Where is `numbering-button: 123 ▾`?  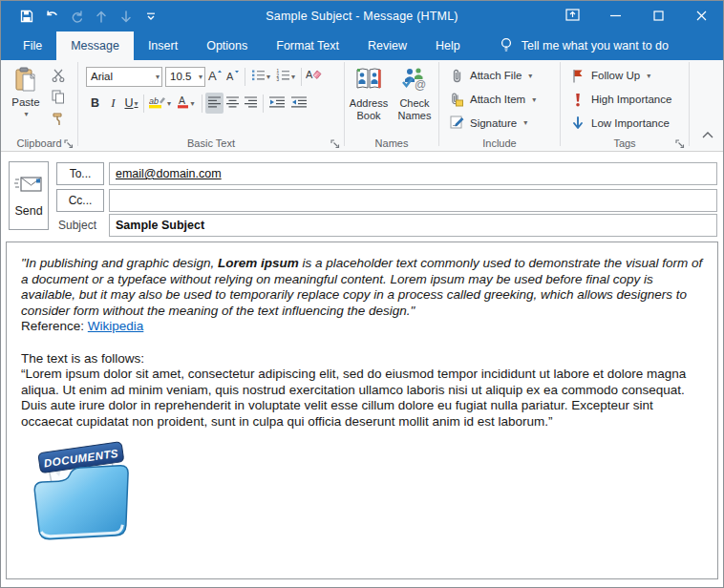
numbering-button: 123 ▾ is located at coordinates (286, 76).